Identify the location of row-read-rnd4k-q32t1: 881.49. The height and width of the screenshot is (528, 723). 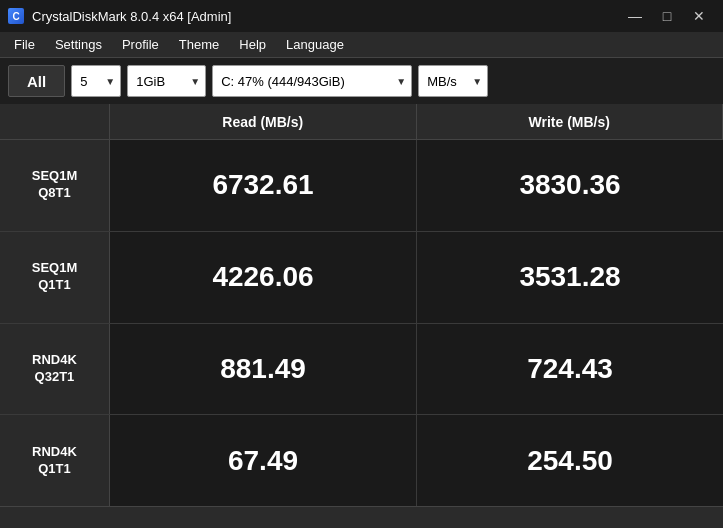
(264, 370).